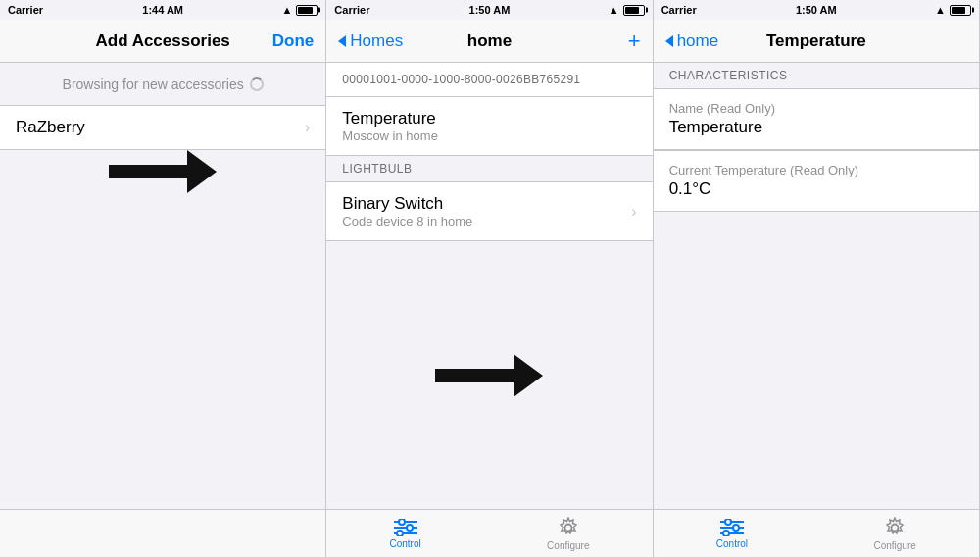 The image size is (980, 557). I want to click on nav-bar-2: Homes home +, so click(489, 41).